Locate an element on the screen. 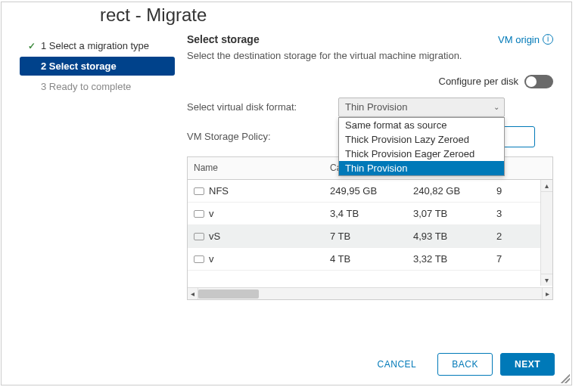 This screenshot has height=387, width=588. disk-format-select: Thin Provision ⌄ is located at coordinates (422, 107).